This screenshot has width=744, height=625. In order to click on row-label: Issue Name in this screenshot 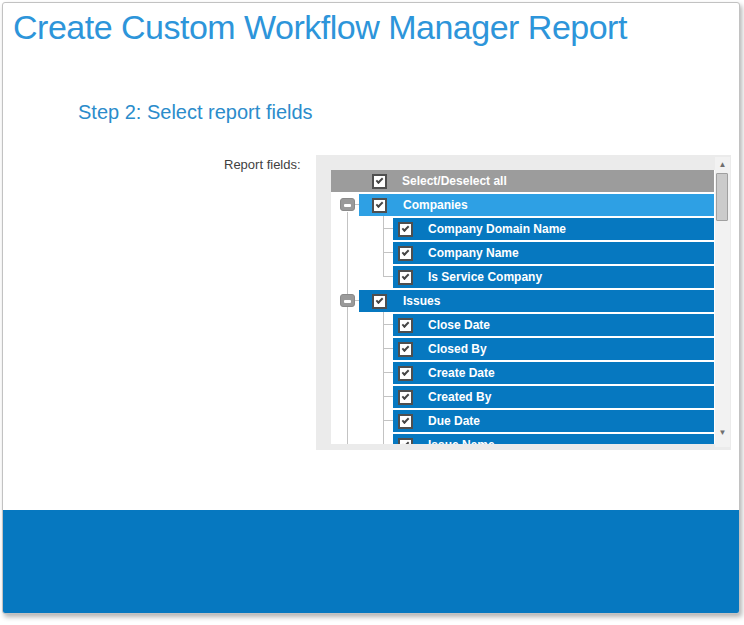, I will do `click(462, 441)`.